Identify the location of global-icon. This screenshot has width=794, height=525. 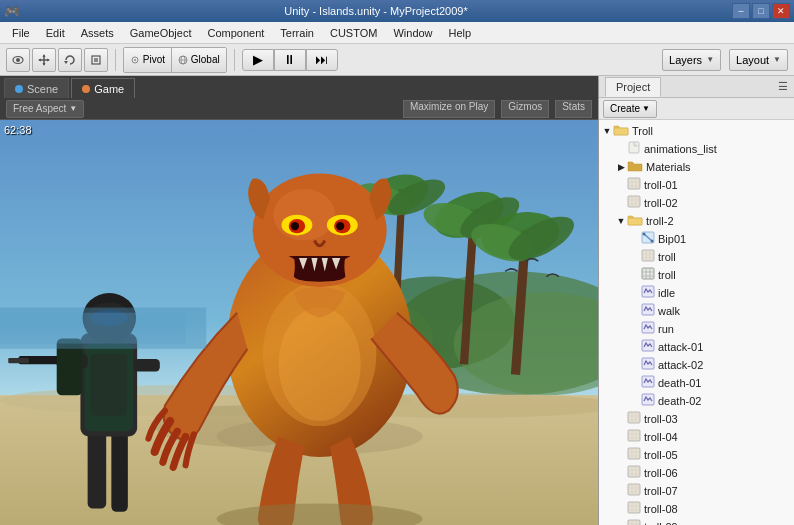
(183, 60).